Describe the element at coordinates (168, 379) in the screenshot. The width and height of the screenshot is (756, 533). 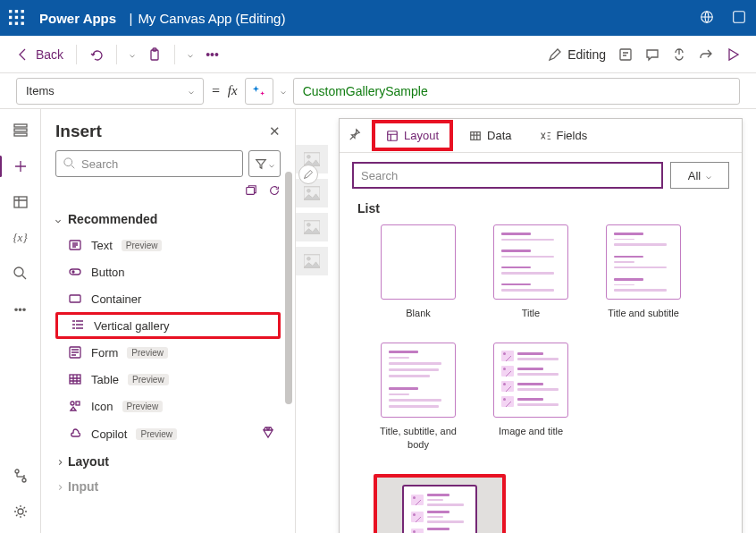
I see `insert-table: Table Preview` at that location.